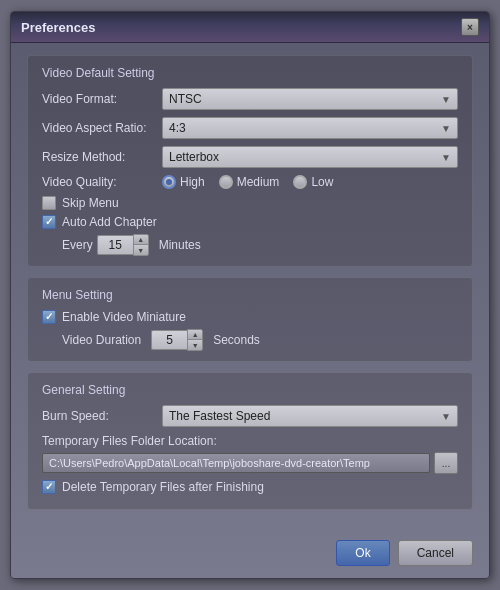 The height and width of the screenshot is (590, 500). Describe the element at coordinates (250, 203) in the screenshot. I see `skip-menu-row: Skip Menu` at that location.